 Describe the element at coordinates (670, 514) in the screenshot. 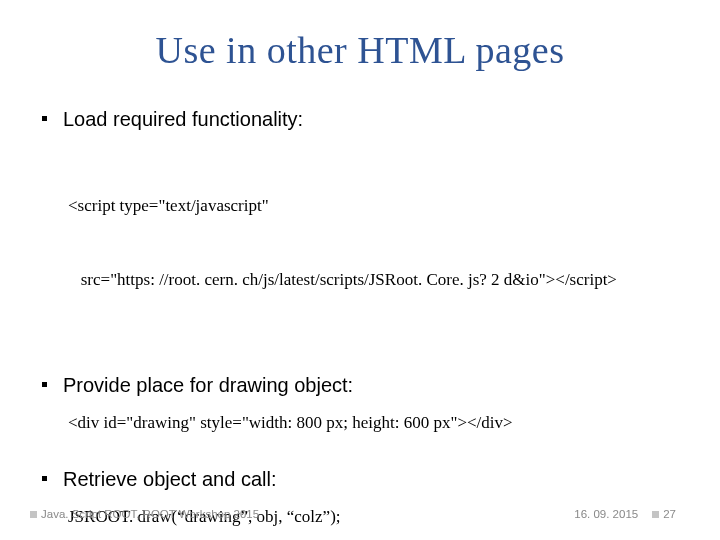

I see `footer-page-number: 27` at that location.